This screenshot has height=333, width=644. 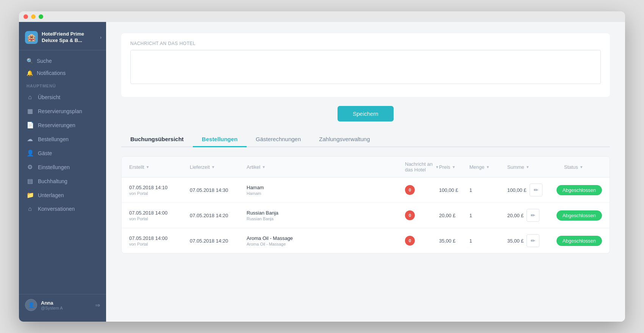 I want to click on message-section: NACHRICHT AN DAS HOTEL, so click(x=366, y=65).